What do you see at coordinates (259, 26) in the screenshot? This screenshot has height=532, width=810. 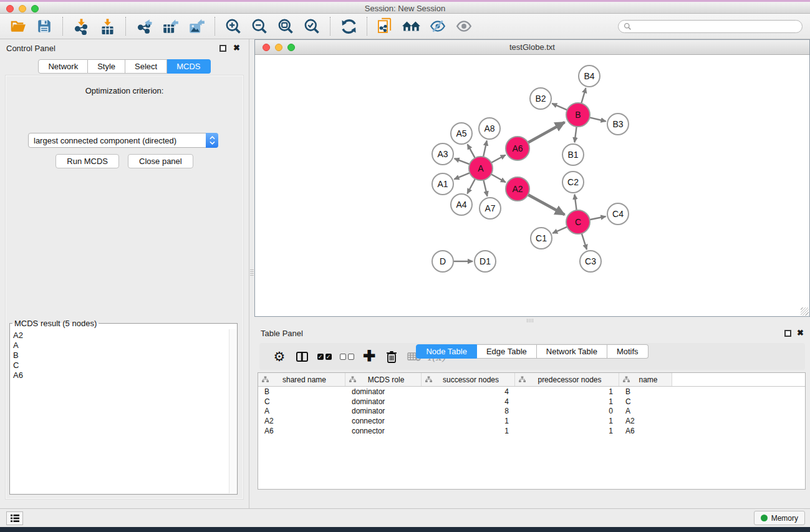 I see `zoom-out-icon` at bounding box center [259, 26].